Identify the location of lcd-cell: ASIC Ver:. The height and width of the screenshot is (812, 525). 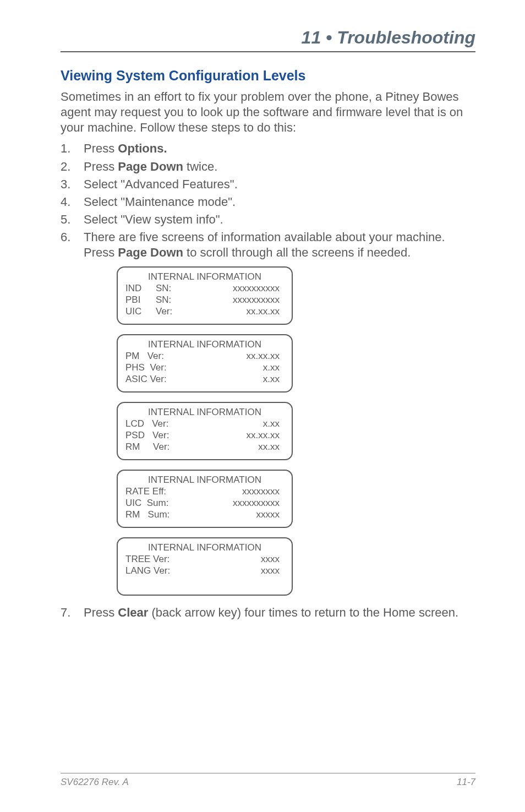
(154, 379).